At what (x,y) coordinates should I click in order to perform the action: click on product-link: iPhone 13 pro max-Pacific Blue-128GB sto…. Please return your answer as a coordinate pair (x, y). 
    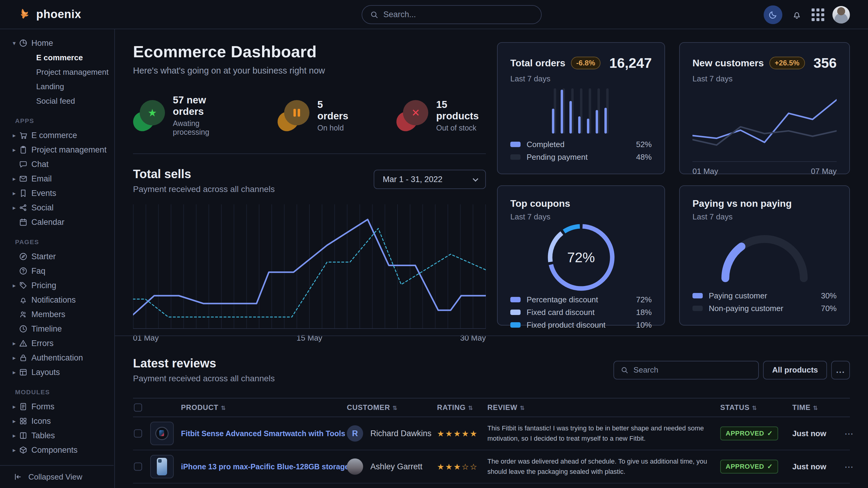
    Looking at the image, I should click on (265, 467).